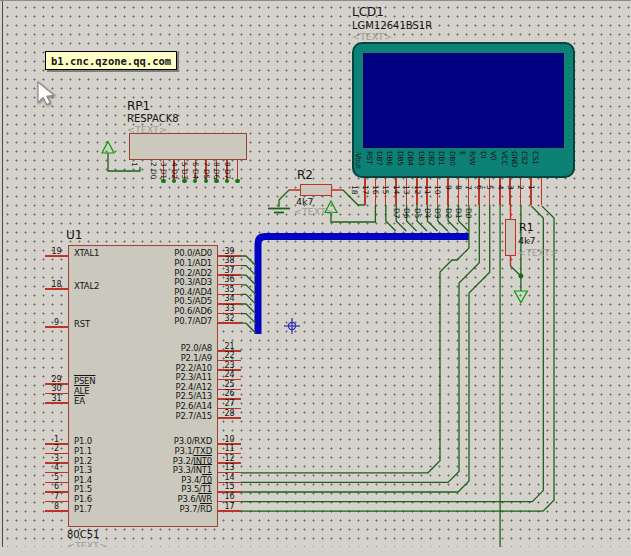 Image resolution: width=631 pixels, height=556 pixels. What do you see at coordinates (432, 158) in the screenshot?
I see `lcd-pin-label: DB2` at bounding box center [432, 158].